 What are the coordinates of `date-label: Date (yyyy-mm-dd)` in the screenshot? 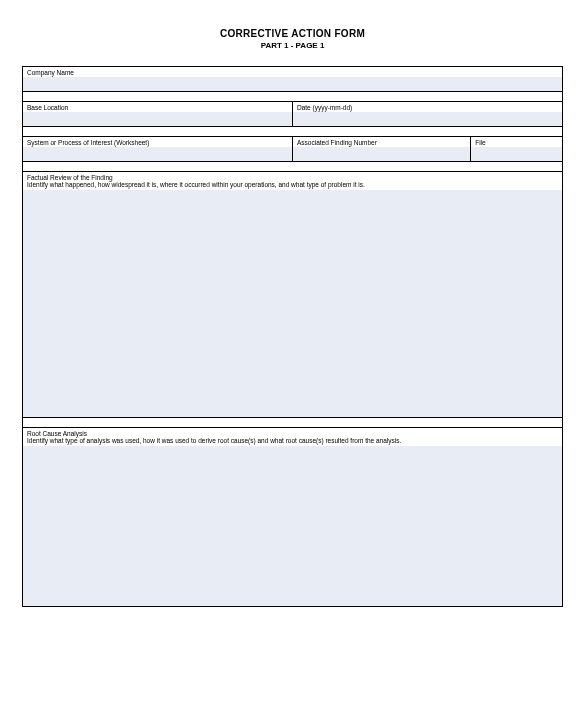 It's located at (428, 107).